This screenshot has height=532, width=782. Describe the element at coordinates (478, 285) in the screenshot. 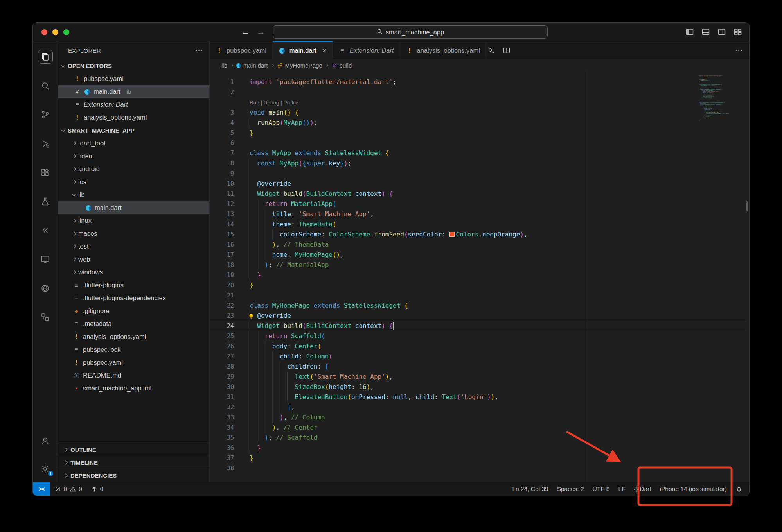

I see `code-line: 20}` at that location.